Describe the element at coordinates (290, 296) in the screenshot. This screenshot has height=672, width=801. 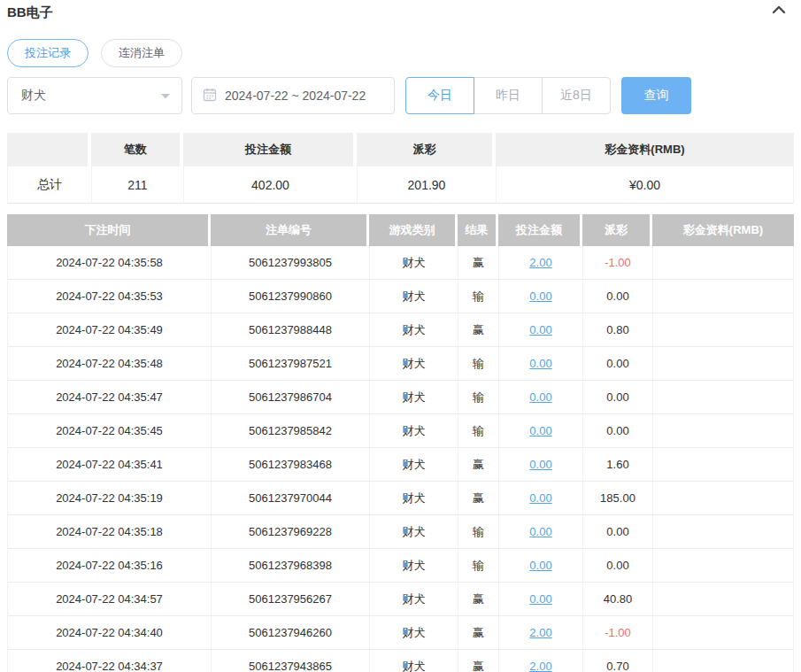
I see `cell-order-number: 5061237990860` at that location.